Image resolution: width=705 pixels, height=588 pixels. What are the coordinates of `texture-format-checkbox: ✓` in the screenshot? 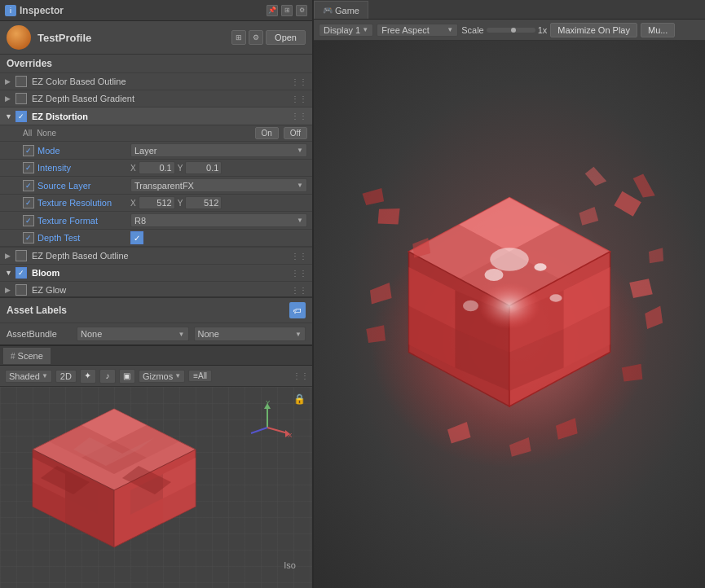 It's located at (29, 221).